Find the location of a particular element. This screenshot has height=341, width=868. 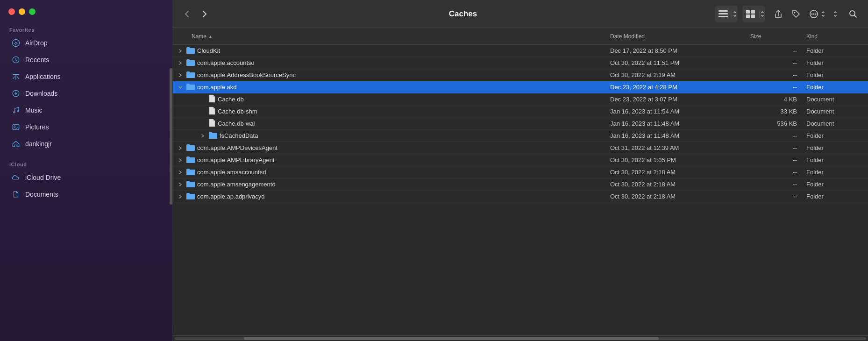

sidebar-item-home: dankingjr is located at coordinates (86, 144).